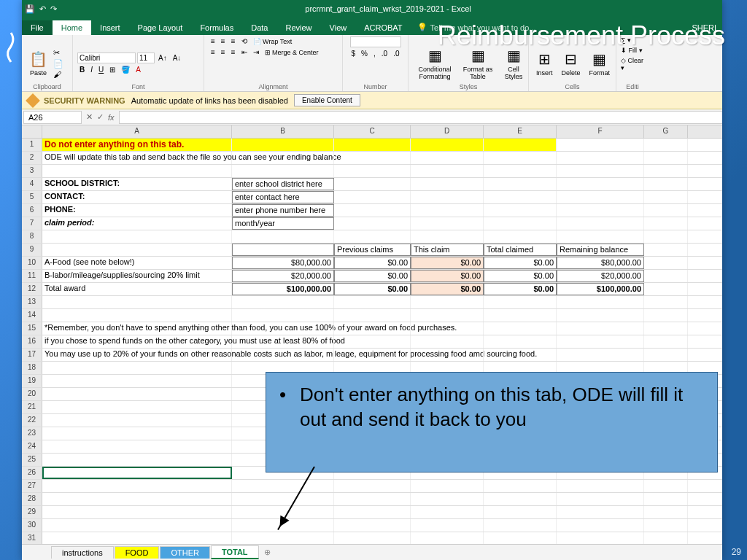 This screenshot has height=560, width=747. I want to click on number-format-select, so click(376, 42).